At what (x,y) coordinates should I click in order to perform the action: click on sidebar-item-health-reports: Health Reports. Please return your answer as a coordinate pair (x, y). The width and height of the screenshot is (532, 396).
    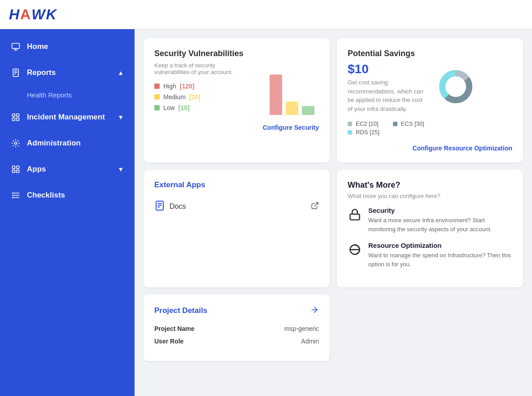
    Looking at the image, I should click on (67, 95).